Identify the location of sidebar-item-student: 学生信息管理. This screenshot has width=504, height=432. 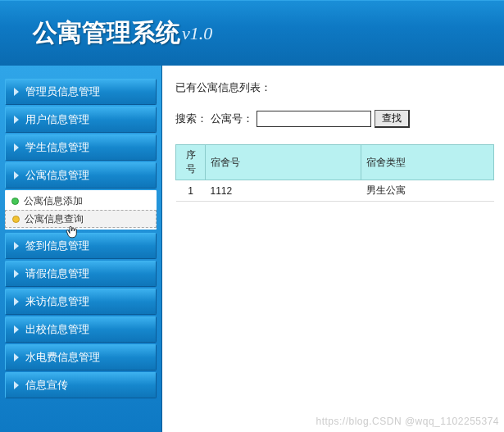
(80, 148).